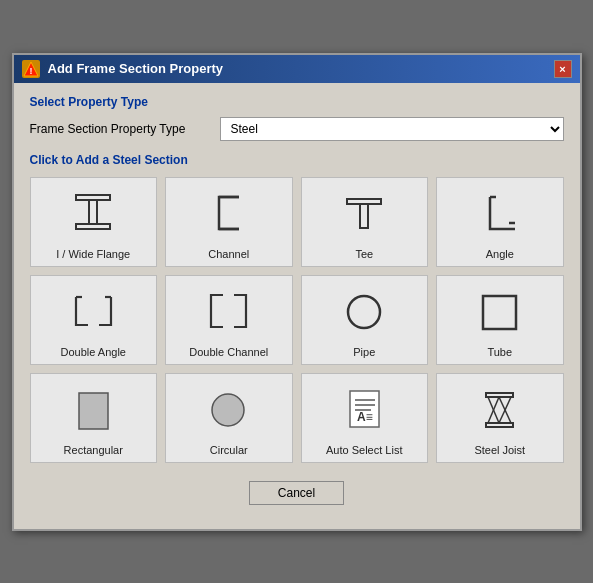 This screenshot has width=593, height=583. I want to click on shape-card-double-channel: Double Channel, so click(229, 320).